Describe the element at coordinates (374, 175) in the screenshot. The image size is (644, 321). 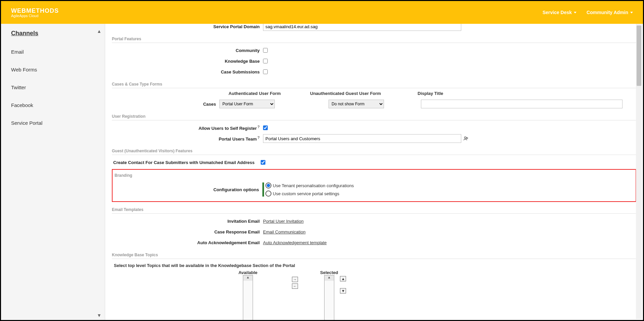
I see `branding-header: Branding` at that location.